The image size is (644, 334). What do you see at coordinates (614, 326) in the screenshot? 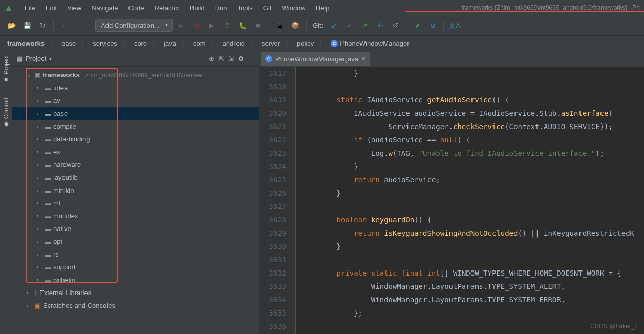
I see `watermark: CSDN @Laker_1` at bounding box center [614, 326].